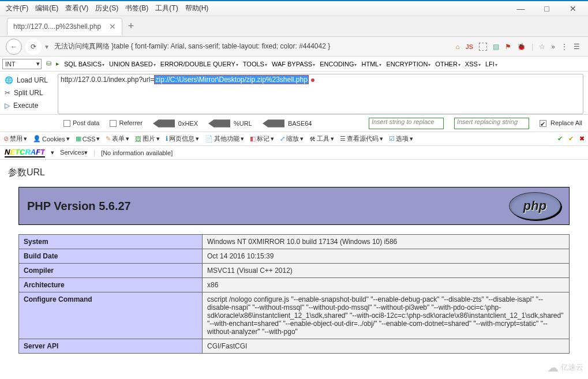  What do you see at coordinates (553, 47) in the screenshot?
I see `overflow-icon: »` at bounding box center [553, 47].